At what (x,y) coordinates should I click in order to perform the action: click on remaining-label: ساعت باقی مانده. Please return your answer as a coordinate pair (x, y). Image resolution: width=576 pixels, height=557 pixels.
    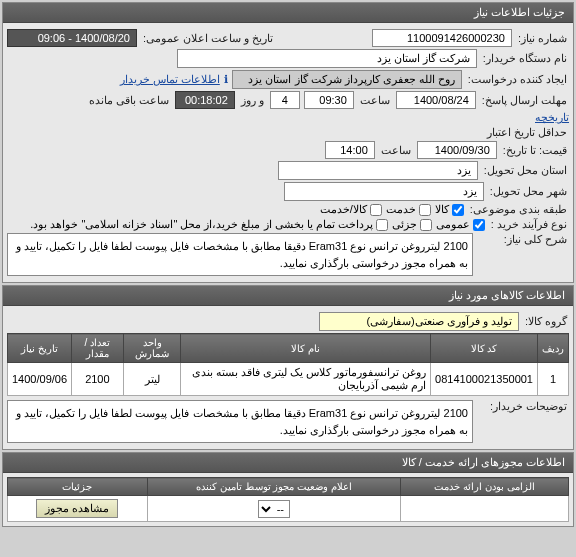
    Looking at the image, I should click on (129, 100).